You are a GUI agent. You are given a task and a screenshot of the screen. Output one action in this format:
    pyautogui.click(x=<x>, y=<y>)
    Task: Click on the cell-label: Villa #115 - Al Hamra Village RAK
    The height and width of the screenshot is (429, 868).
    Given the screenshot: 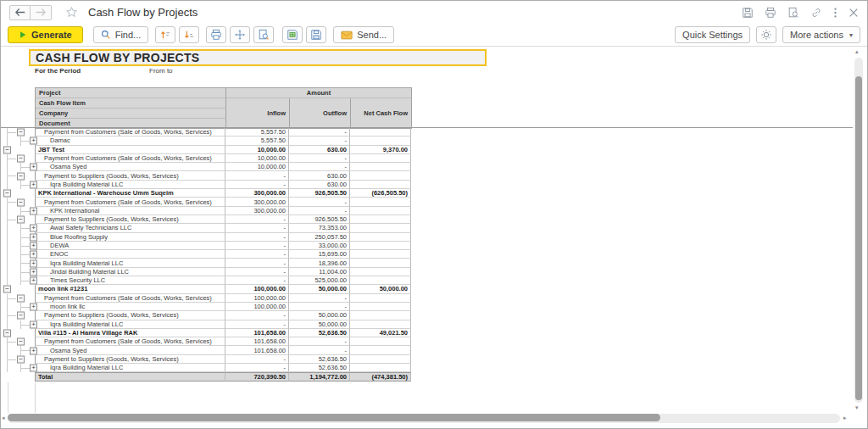 What is the action you would take?
    pyautogui.click(x=131, y=333)
    